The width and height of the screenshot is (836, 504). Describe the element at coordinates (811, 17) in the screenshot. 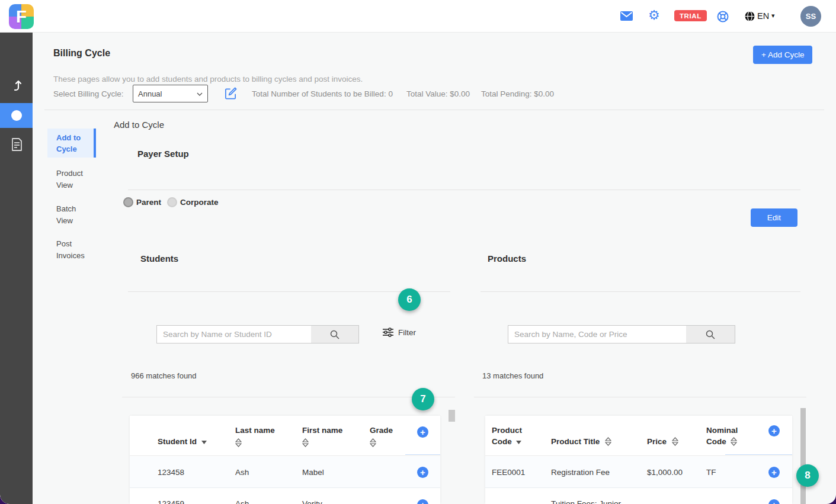

I see `user-avatar: SS` at that location.